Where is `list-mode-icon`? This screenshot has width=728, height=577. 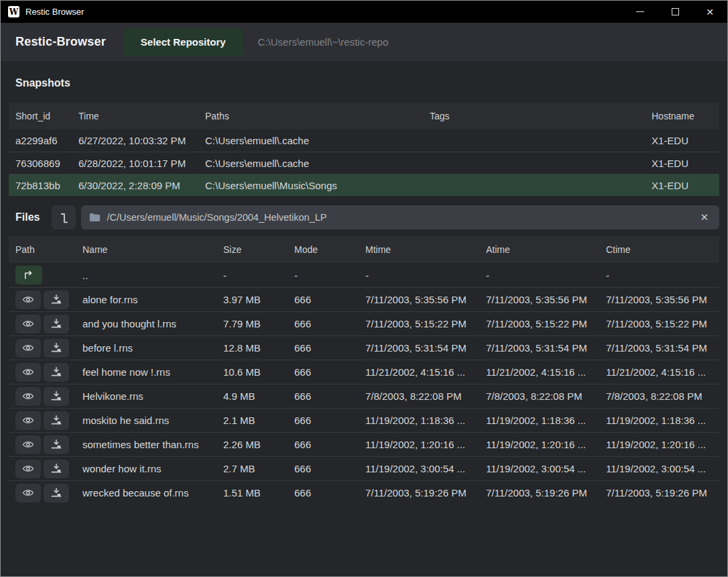
list-mode-icon is located at coordinates (64, 217).